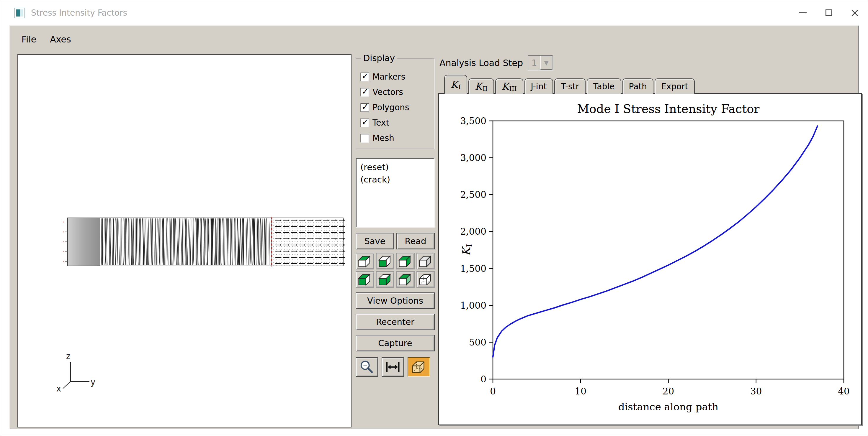  Describe the element at coordinates (60, 39) in the screenshot. I see `menu-axes: Axes` at that location.